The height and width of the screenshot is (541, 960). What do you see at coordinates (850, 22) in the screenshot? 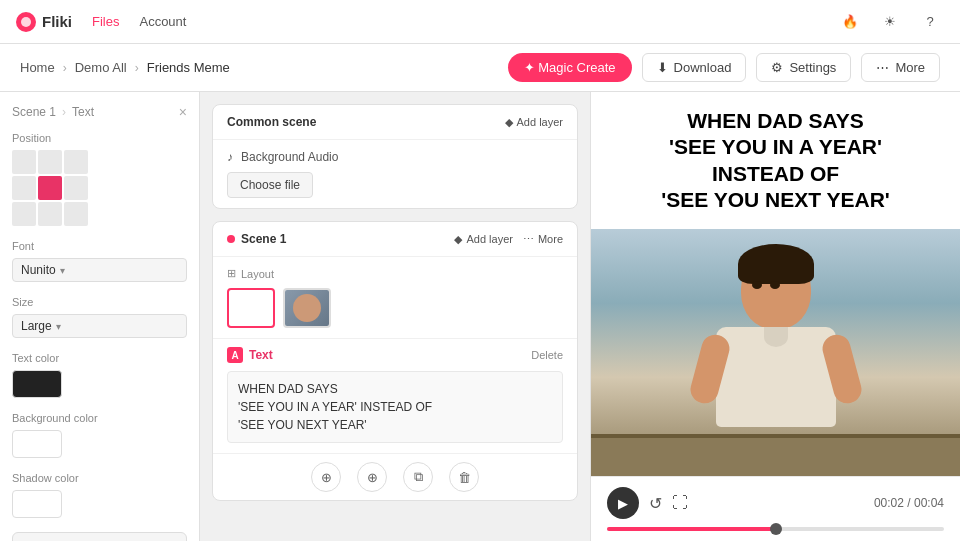
I see `fire-icon: 🔥` at bounding box center [850, 22].